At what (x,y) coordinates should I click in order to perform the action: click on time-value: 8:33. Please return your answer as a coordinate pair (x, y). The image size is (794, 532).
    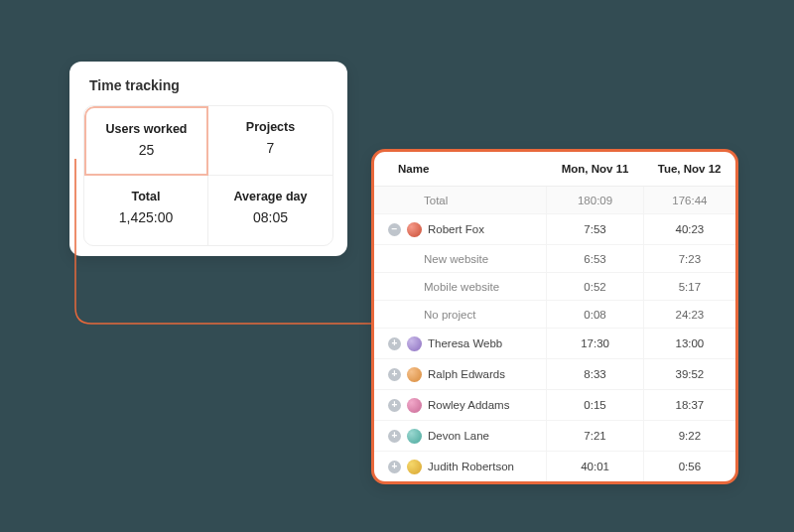
    Looking at the image, I should click on (596, 375).